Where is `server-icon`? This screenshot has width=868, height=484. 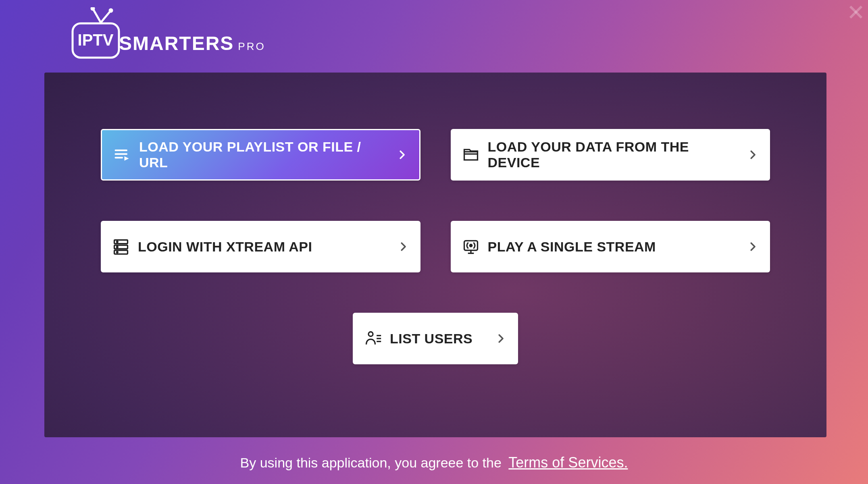
server-icon is located at coordinates (121, 247).